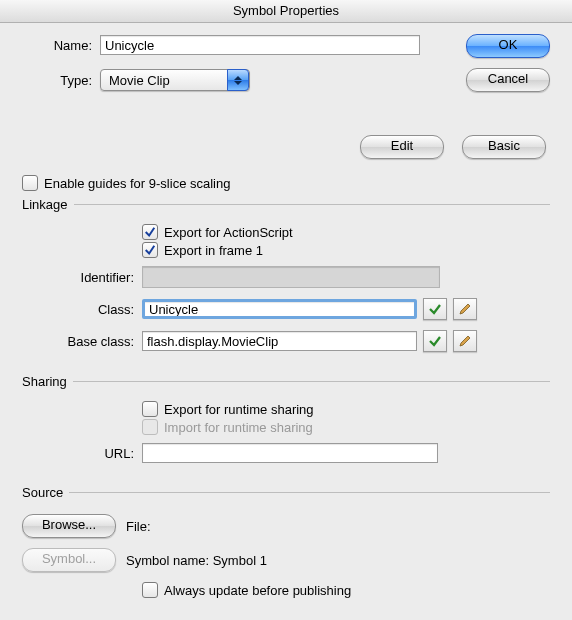 The image size is (572, 620). What do you see at coordinates (504, 147) in the screenshot?
I see `basic-button: Basic` at bounding box center [504, 147].